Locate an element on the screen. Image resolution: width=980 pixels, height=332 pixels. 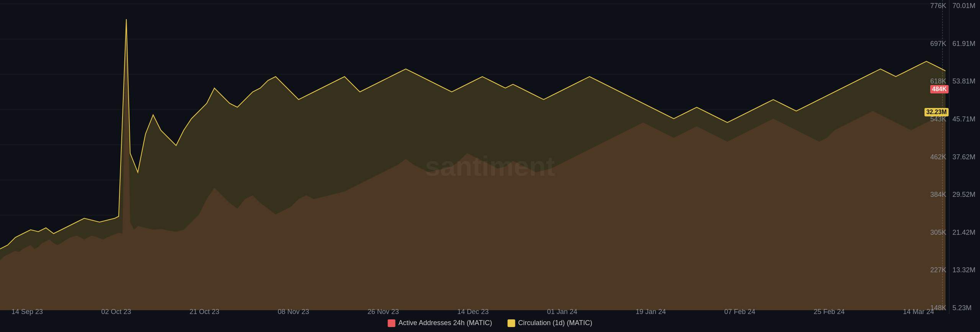
legend-item-yellow: Circulation (1d) (MATIC) is located at coordinates (550, 323).